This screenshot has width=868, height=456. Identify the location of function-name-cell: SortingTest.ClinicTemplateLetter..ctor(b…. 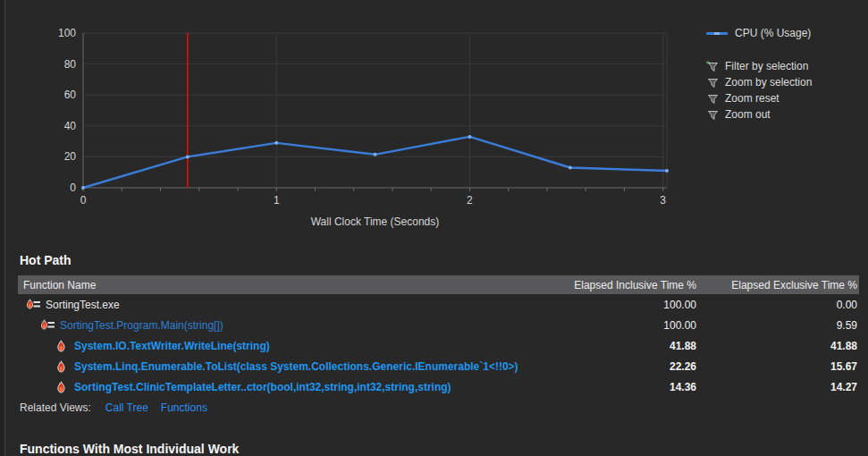
(277, 387).